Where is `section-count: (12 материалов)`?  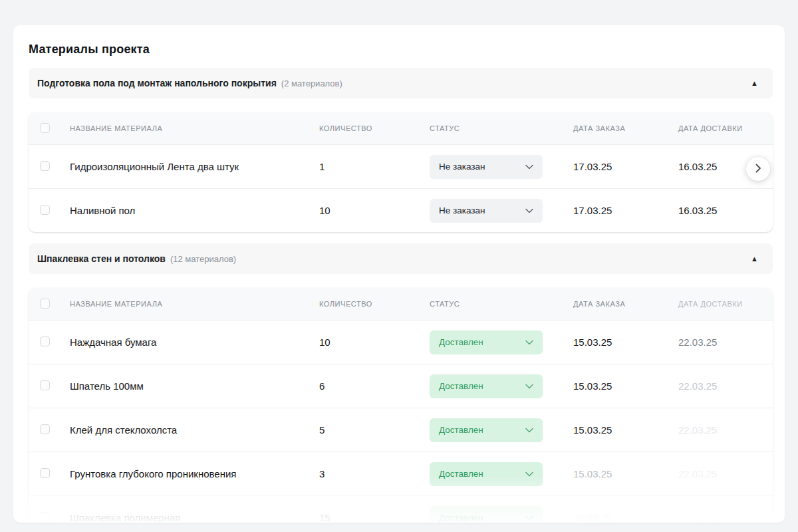 section-count: (12 материалов) is located at coordinates (203, 259).